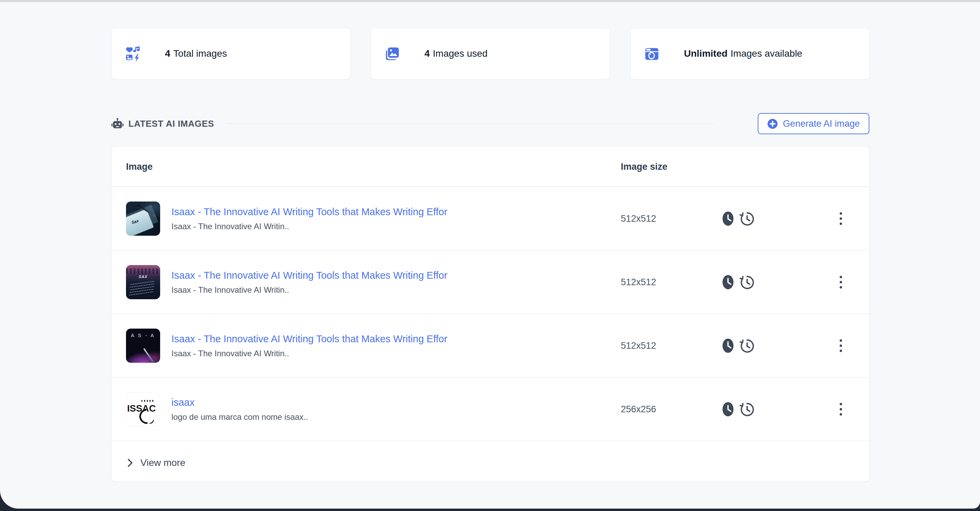  I want to click on stat-total-images-text: 4Total images, so click(196, 54).